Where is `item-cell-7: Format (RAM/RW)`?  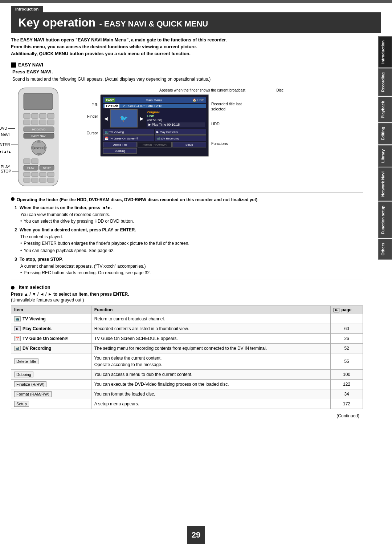 item-cell-7: Format (RAM/RW) is located at coordinates (52, 394).